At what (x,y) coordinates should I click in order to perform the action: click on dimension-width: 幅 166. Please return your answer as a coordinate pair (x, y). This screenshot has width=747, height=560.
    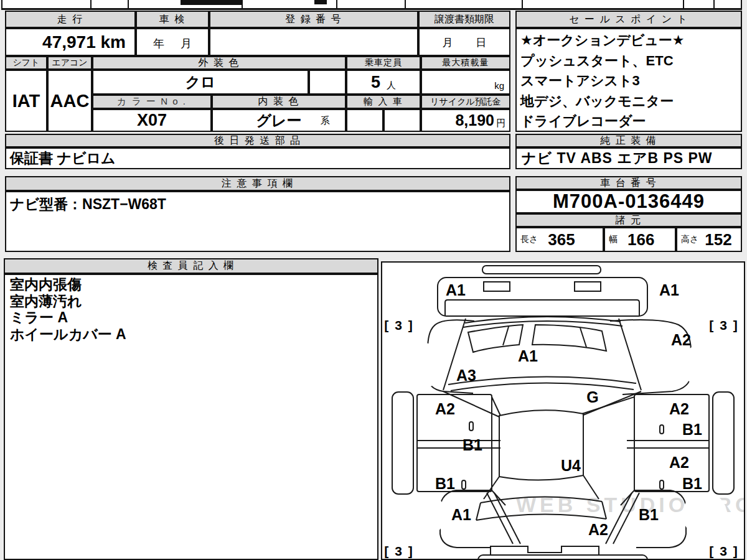
    Looking at the image, I should click on (640, 240).